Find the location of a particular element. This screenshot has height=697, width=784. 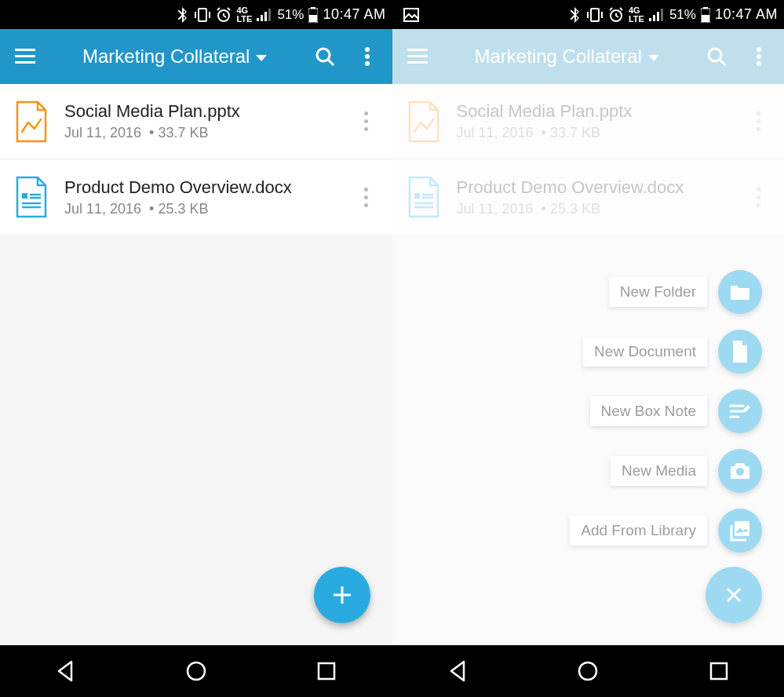

file-meta: Product Demo Overview.docx Jul 11, 2016 … is located at coordinates (594, 198).